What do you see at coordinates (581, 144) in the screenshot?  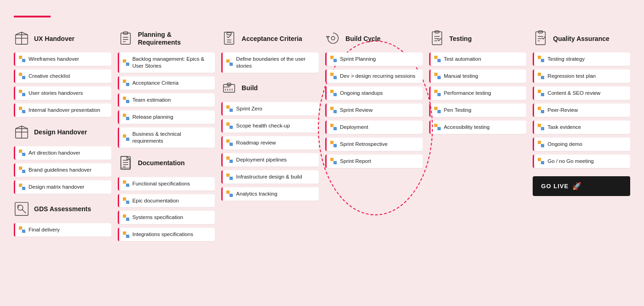 I see `list-item: Ongoing demo` at bounding box center [581, 144].